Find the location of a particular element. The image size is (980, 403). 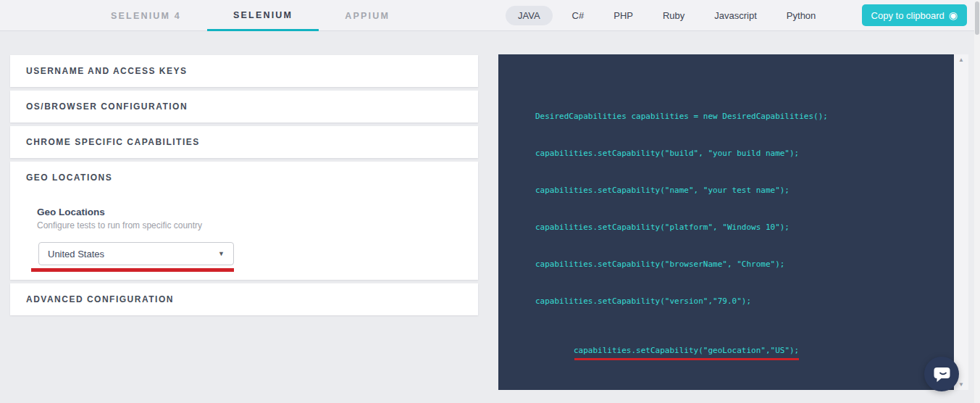

tab-selenium4-label: SELENIUM 4 is located at coordinates (146, 16).